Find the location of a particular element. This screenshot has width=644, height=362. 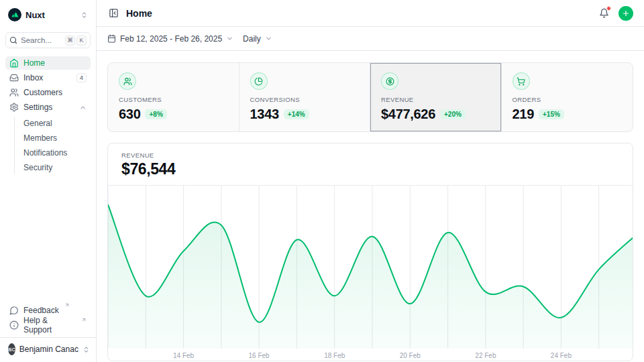

sidebar-item-label: Customers is located at coordinates (43, 93).